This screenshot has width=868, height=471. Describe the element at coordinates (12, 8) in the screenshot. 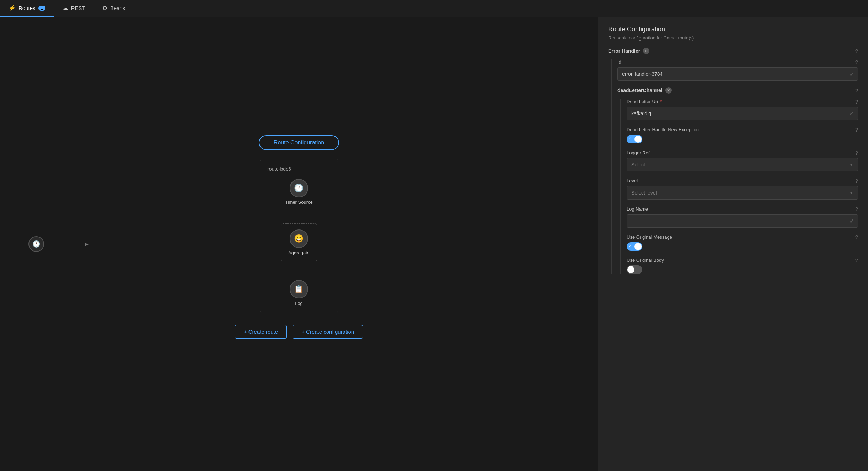

I see `routes-icon: ⚡` at that location.